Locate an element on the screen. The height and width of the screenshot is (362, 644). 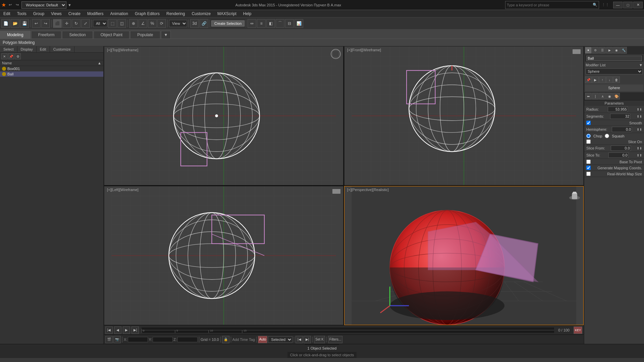
cp-tab-display: ◉ is located at coordinates (616, 50).